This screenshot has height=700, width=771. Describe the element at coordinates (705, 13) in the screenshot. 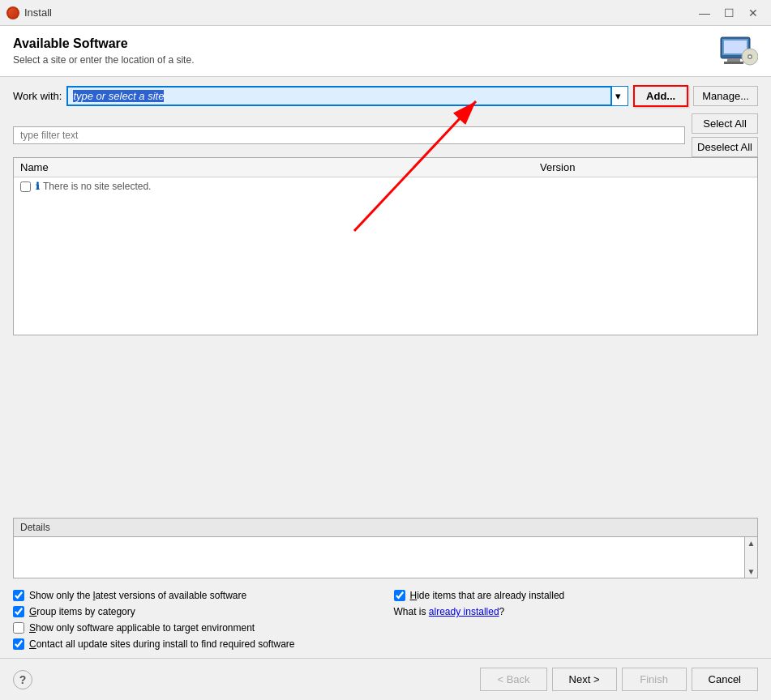

I see `minimize-button: —` at that location.